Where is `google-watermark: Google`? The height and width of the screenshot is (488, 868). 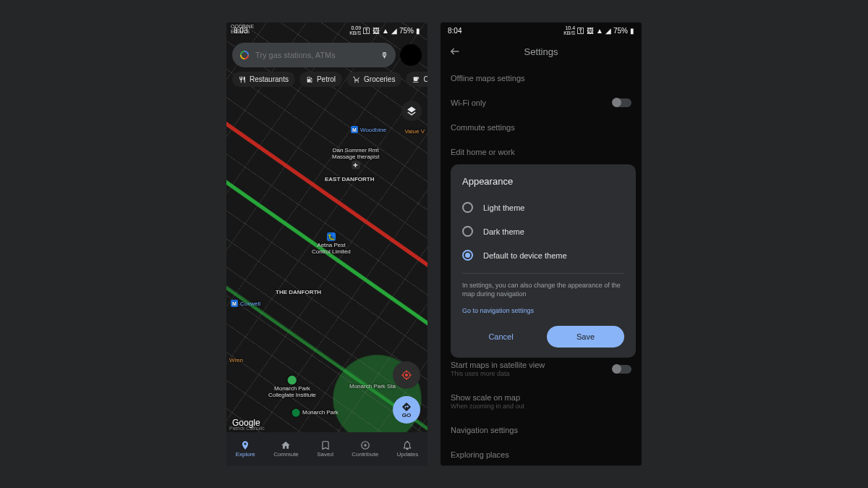
google-watermark: Google is located at coordinates (246, 423).